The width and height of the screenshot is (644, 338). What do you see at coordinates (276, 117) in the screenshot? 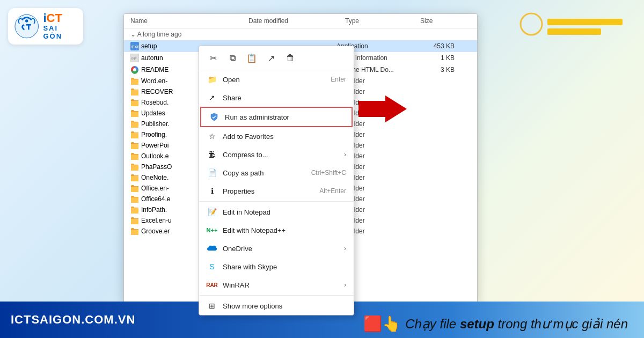
I see `ctx-run-as-admin: Run as administrator` at bounding box center [276, 117].